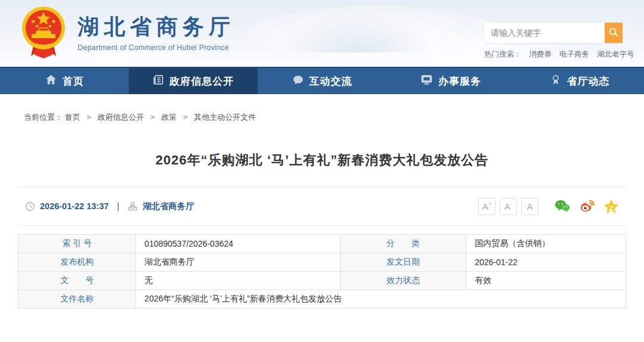 This screenshot has height=342, width=644. What do you see at coordinates (562, 206) in the screenshot?
I see `wechat-share-button` at bounding box center [562, 206].